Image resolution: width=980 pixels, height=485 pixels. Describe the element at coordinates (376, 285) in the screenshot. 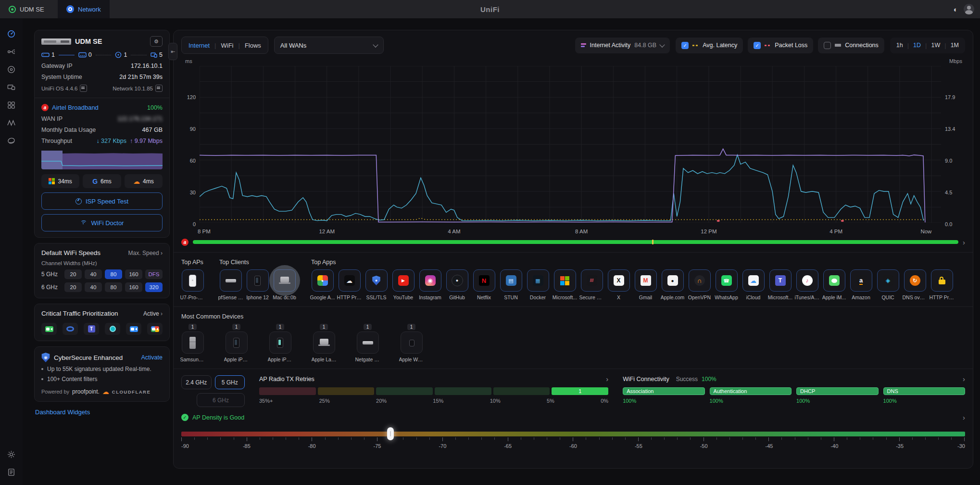

I see `tile-ssl-tls: ●SSL/TLS` at that location.